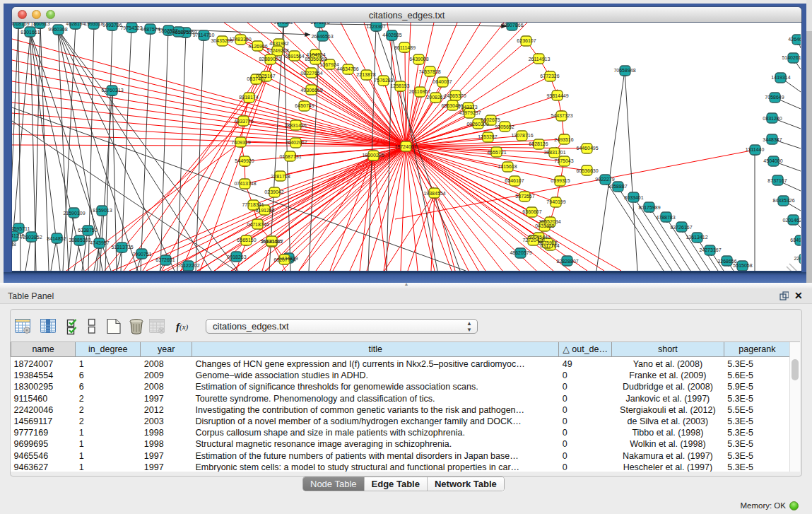 Image resolution: width=812 pixels, height=514 pixels. I want to click on svg-text: 4333776, so click(243, 122).